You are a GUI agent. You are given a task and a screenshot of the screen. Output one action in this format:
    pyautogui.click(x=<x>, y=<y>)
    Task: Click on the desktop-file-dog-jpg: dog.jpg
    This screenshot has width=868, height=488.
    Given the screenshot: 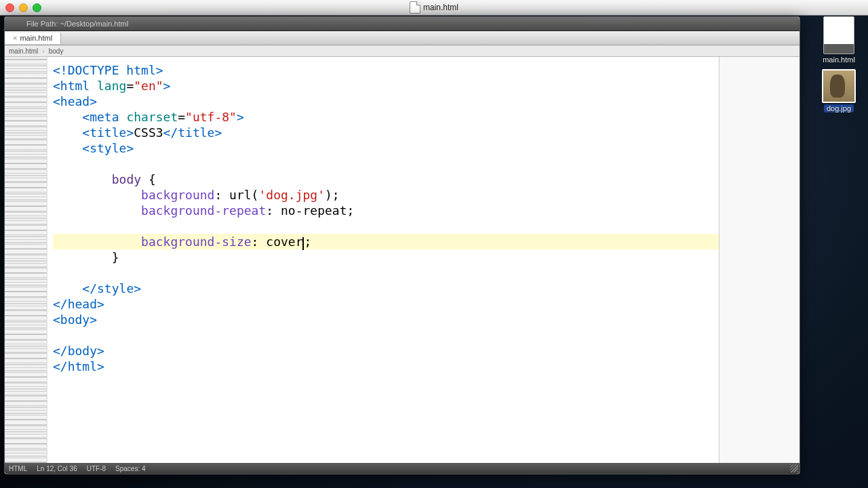 What is the action you would take?
    pyautogui.click(x=839, y=91)
    